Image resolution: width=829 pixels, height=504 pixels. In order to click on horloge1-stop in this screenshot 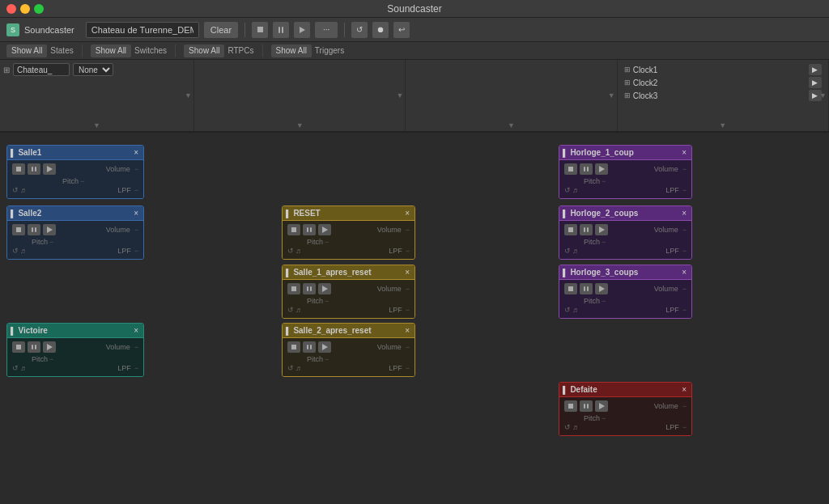, I will do `click(571, 169)`.